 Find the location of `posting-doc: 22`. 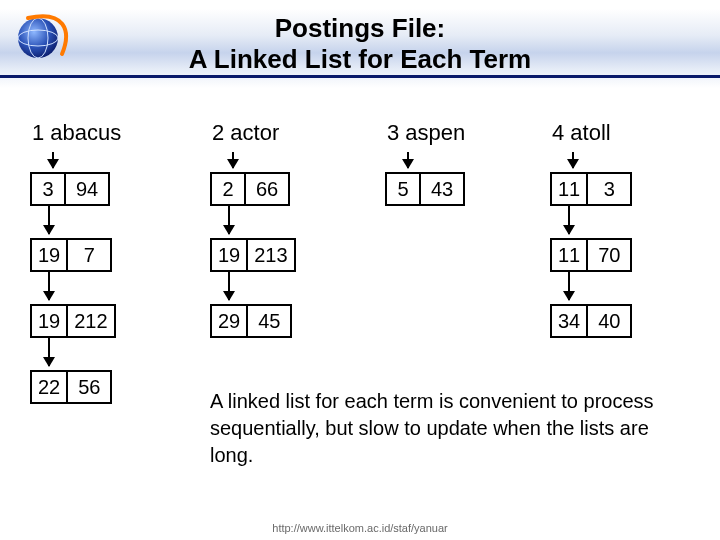

posting-doc: 22 is located at coordinates (49, 387).